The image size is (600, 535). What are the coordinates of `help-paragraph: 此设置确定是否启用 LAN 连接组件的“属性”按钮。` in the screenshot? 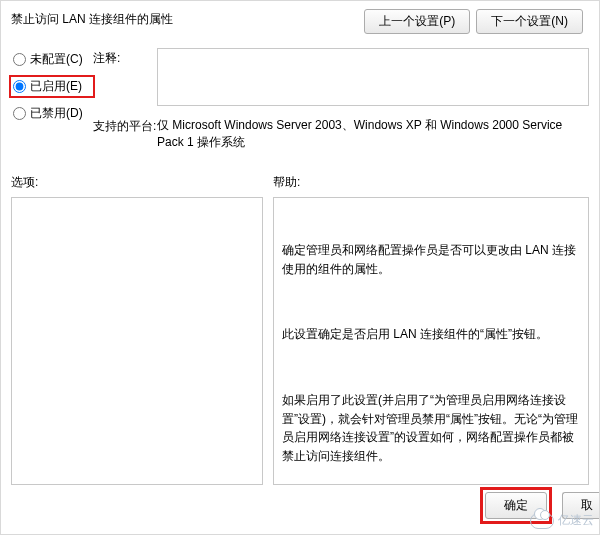 It's located at (431, 334).